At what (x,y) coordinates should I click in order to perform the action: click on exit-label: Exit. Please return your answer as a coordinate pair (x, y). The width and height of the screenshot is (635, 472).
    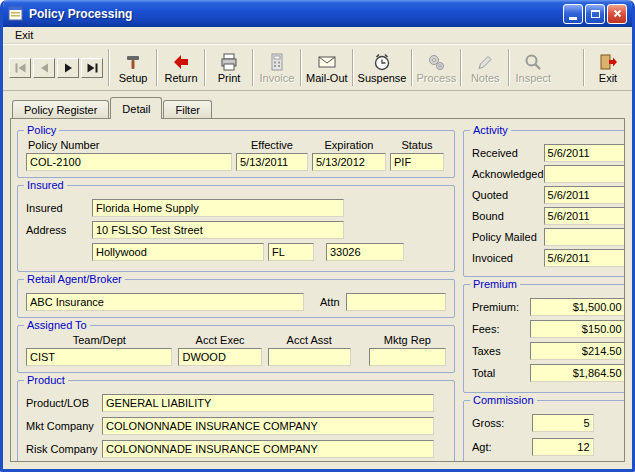
    Looking at the image, I should click on (608, 78).